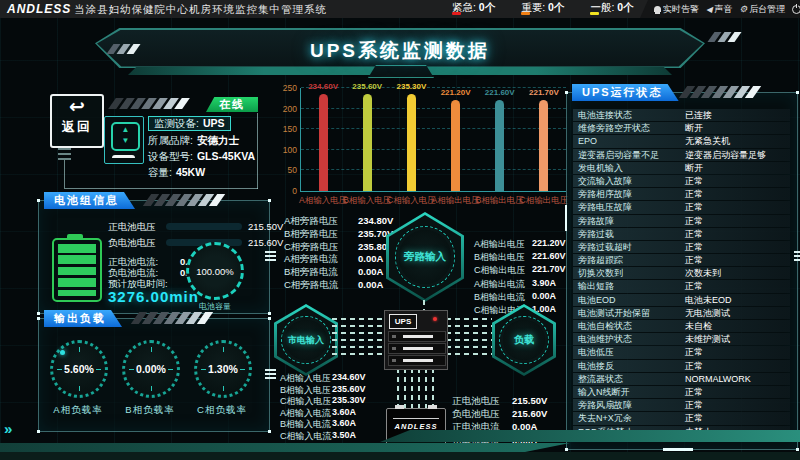 This screenshot has height=460, width=800. Describe the element at coordinates (416, 426) in the screenshot. I see `battery-brand-label: ANDLESS` at that location.